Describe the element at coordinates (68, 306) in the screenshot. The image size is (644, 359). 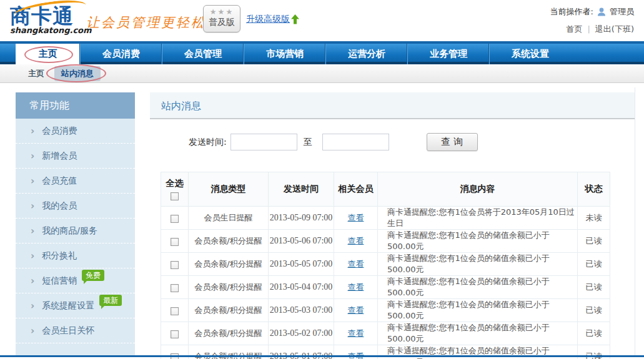
I see `sidebar-item-label: 系统提醒设置` at that location.